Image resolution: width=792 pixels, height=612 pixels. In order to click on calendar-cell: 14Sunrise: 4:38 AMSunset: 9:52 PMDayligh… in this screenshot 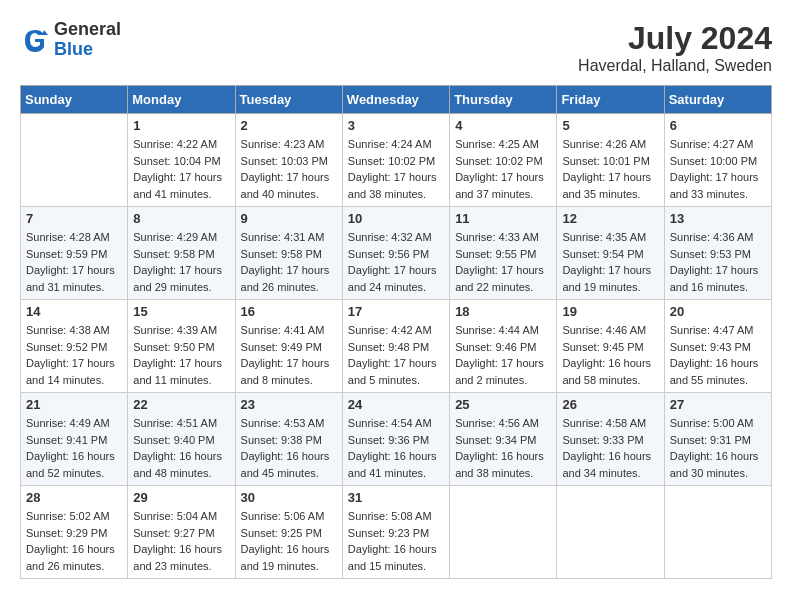, I will do `click(74, 346)`.